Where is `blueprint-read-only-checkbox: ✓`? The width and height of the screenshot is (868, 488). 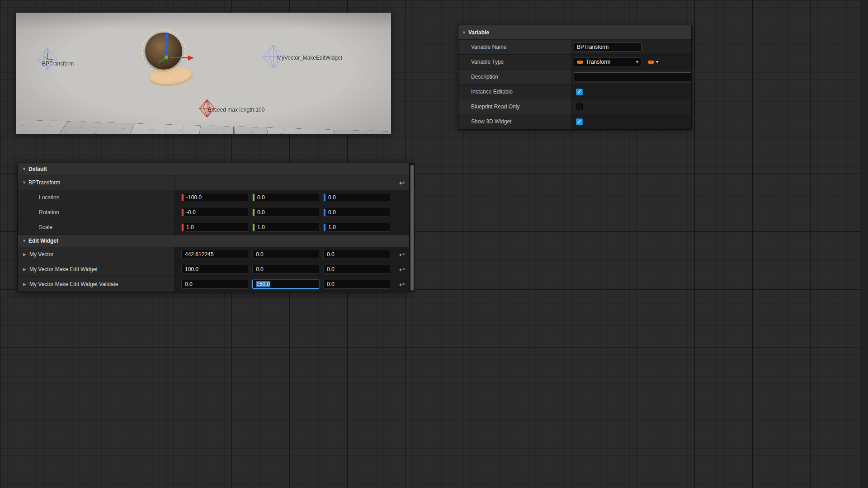
blueprint-read-only-checkbox: ✓ is located at coordinates (580, 107).